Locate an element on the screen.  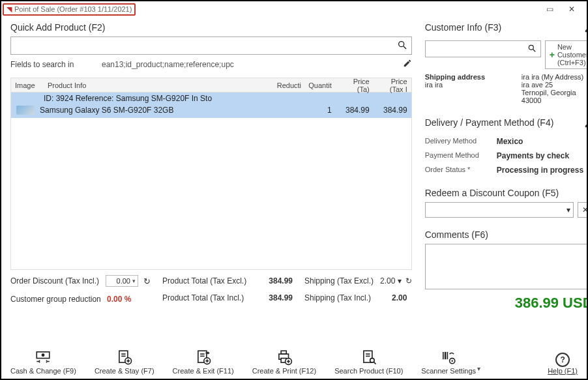
fields-value: ean13;id_product;name;reference;upc is located at coordinates (246, 65).